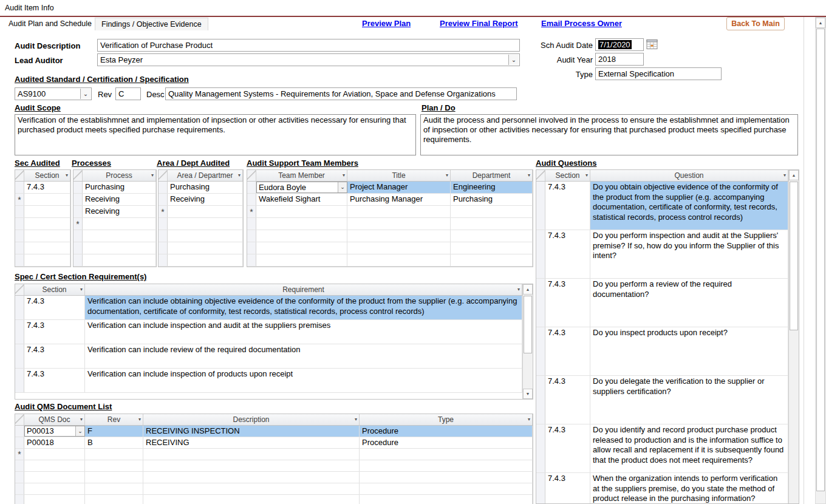 Image resolution: width=826 pixels, height=504 pixels. I want to click on main-vertical-scrollbar: ▲, so click(821, 261).